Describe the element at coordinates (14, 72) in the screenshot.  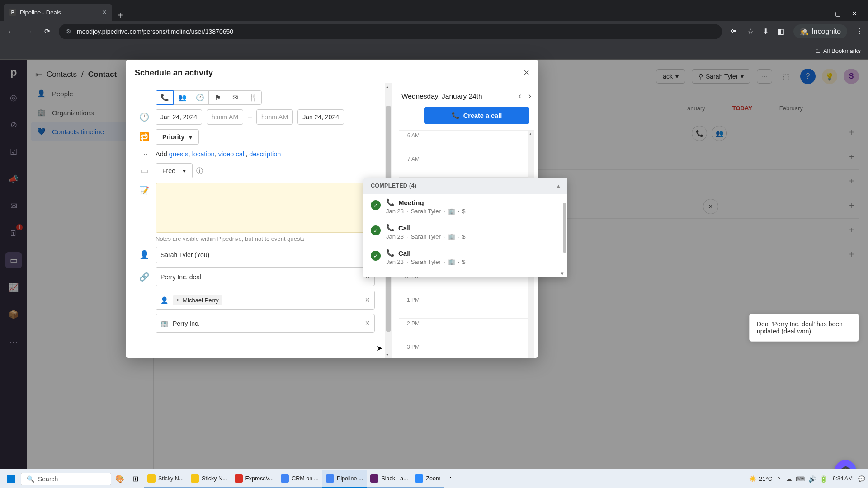
I see `pipedrive-logo-icon: p` at that location.